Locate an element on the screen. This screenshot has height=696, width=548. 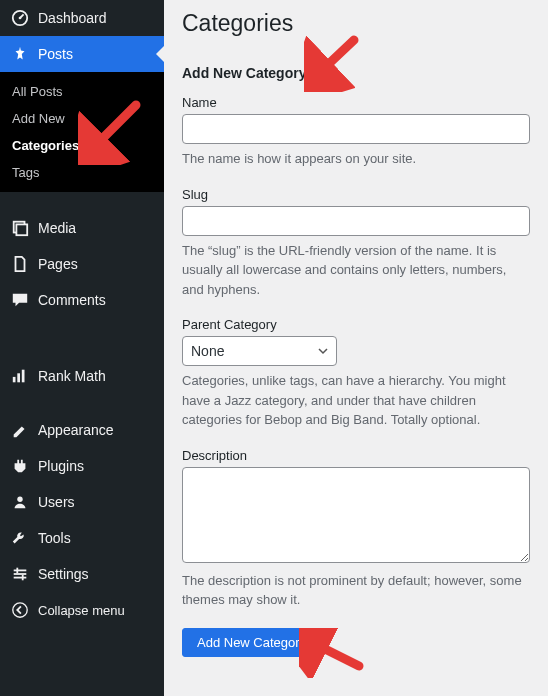
plugins-icon is located at coordinates (20, 466).